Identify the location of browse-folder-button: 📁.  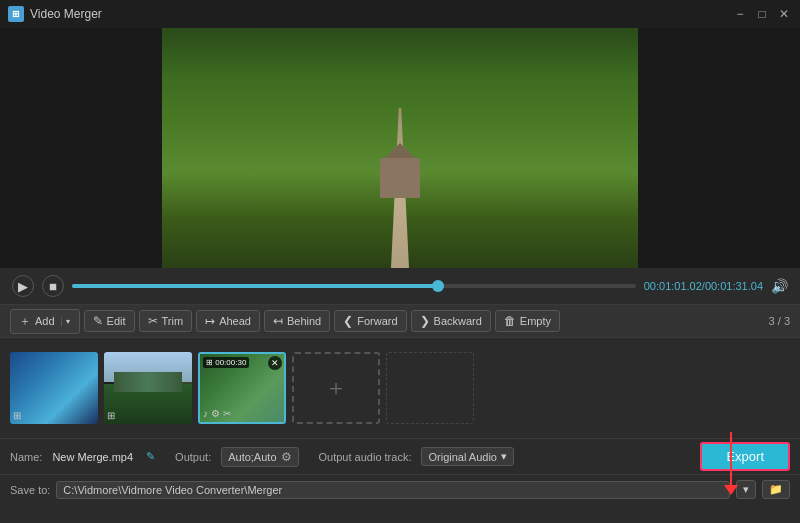
(776, 490).